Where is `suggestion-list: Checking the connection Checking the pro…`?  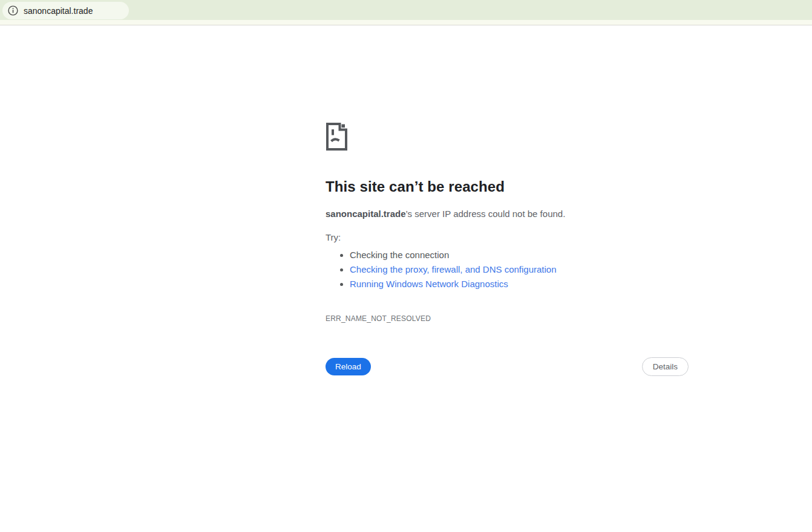
suggestion-list: Checking the connection Checking the pro… is located at coordinates (507, 270).